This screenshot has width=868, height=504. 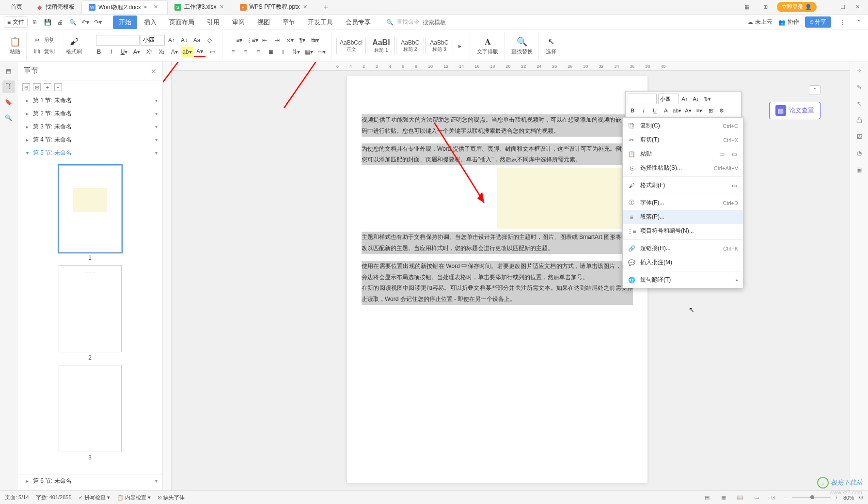 What do you see at coordinates (785, 498) in the screenshot?
I see `zoom-out-button: −` at bounding box center [785, 498].